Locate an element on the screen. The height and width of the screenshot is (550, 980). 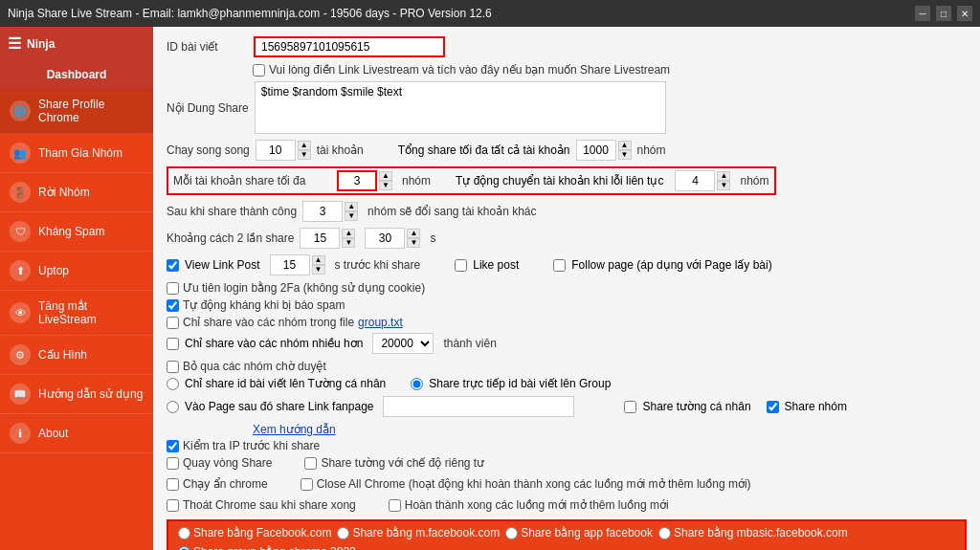
id-input is located at coordinates (349, 47).